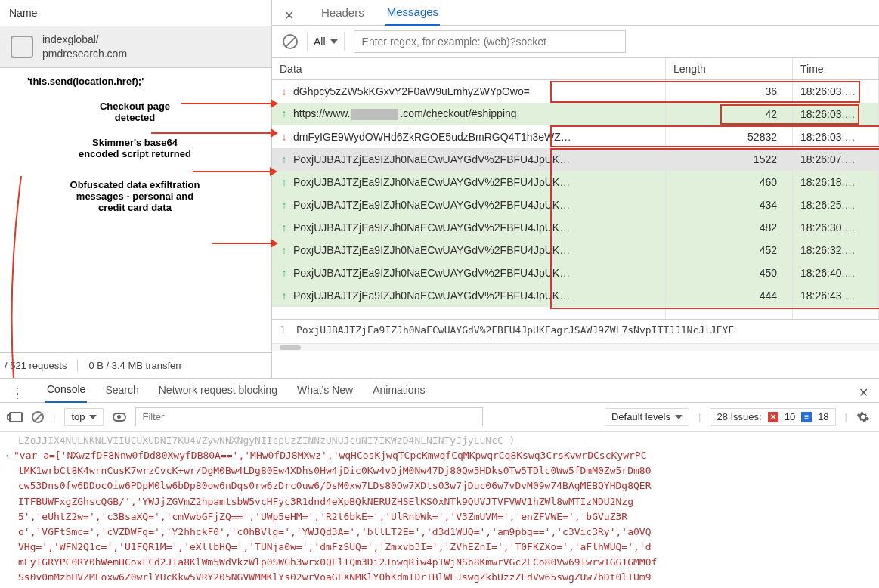  What do you see at coordinates (585, 330) in the screenshot?
I see `raw-line-content: PoxjUJBAJTZjEa9IZJh0NaECwUAYGdV%2FBFU4Jp…` at bounding box center [585, 330].